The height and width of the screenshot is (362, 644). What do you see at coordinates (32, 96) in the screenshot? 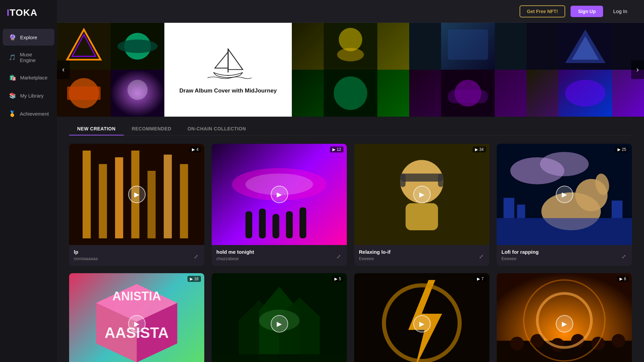
I see `sidebar-label-my-library: My Library` at bounding box center [32, 96].